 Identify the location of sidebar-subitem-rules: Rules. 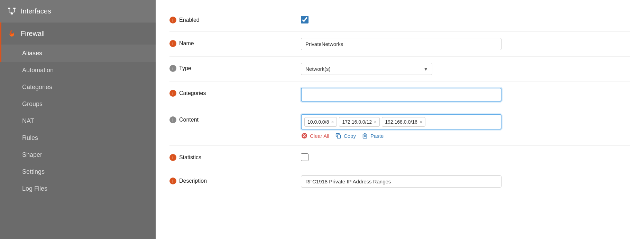
(78, 138).